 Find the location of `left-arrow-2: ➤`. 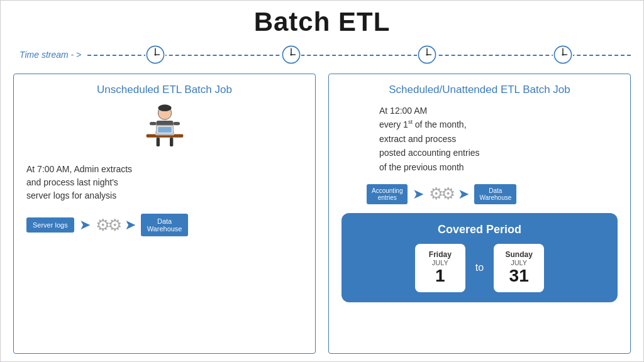

left-arrow-2: ➤ is located at coordinates (130, 225).